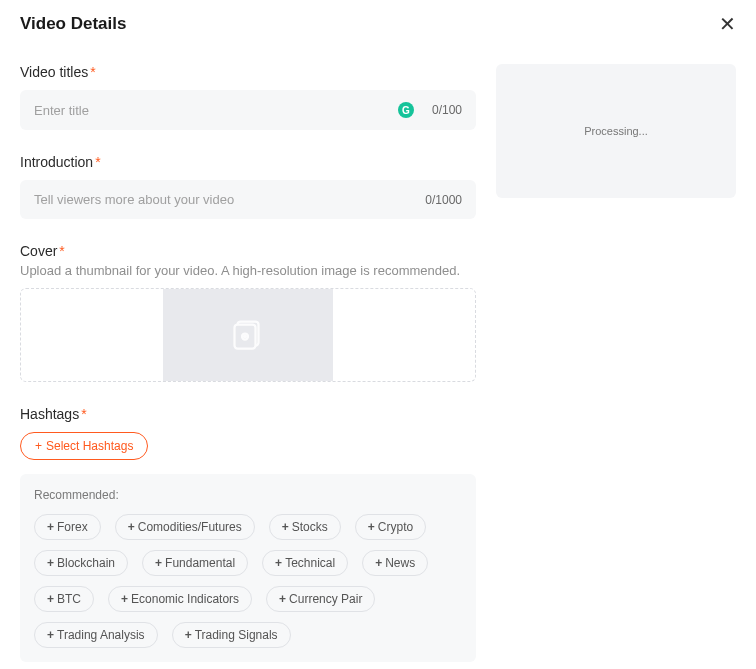  What do you see at coordinates (248, 72) in the screenshot?
I see `video-title-label: Video titles*` at bounding box center [248, 72].